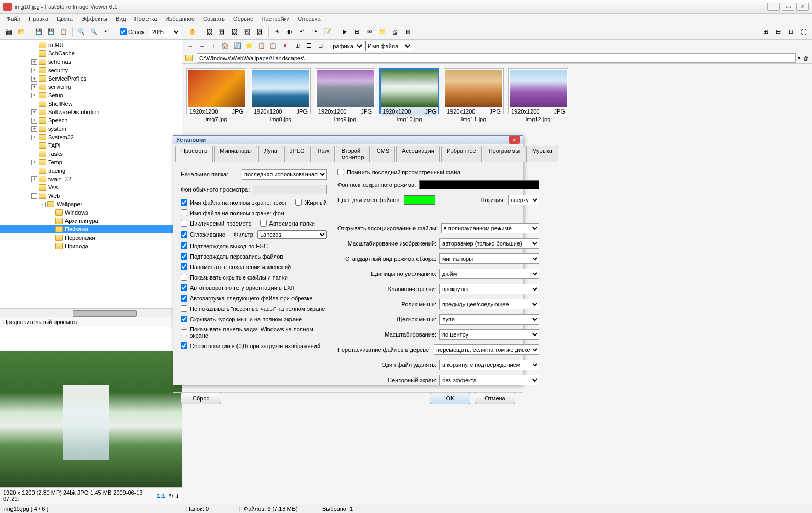  I want to click on text-icon: 📝, so click(328, 32).